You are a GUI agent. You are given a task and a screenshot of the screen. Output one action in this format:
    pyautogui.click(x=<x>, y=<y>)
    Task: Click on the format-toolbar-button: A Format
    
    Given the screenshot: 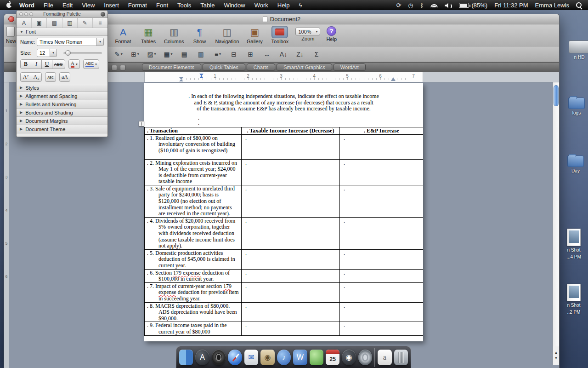 What is the action you would take?
    pyautogui.click(x=123, y=34)
    